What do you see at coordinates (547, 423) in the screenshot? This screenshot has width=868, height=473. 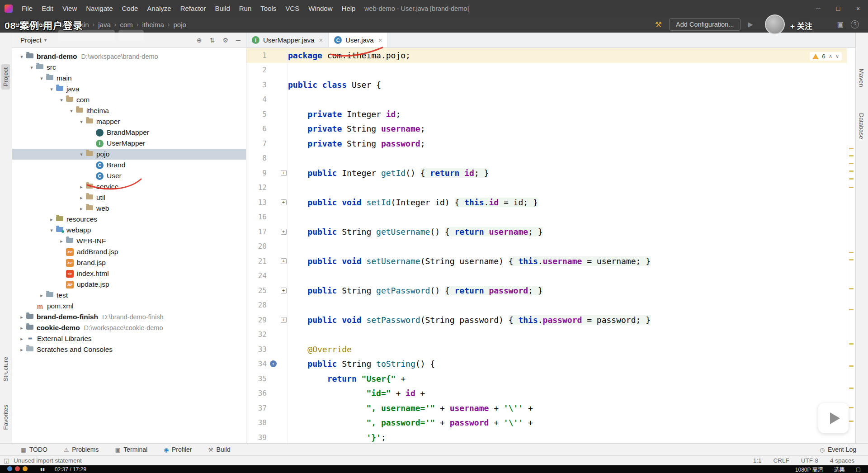 I see `code-line-38: 38 ", password='" + password + '\'' +` at bounding box center [547, 423].